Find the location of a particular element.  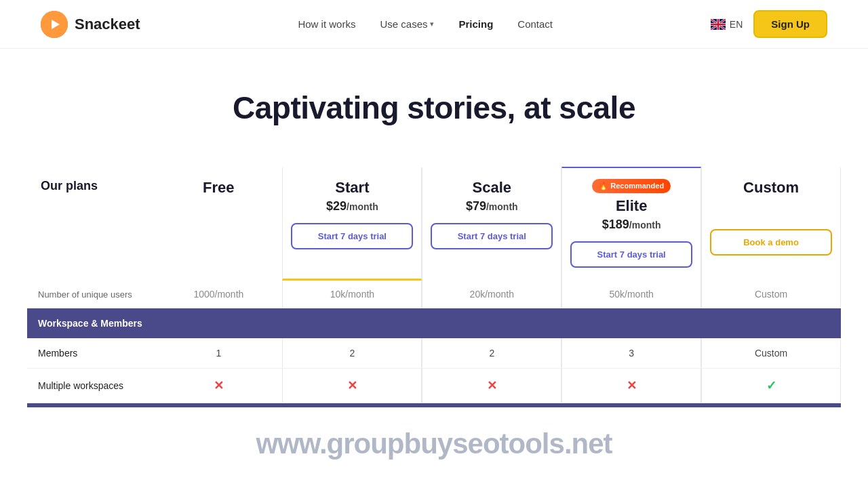

members-row: Members 1 2 2 3 Custom is located at coordinates (434, 354).